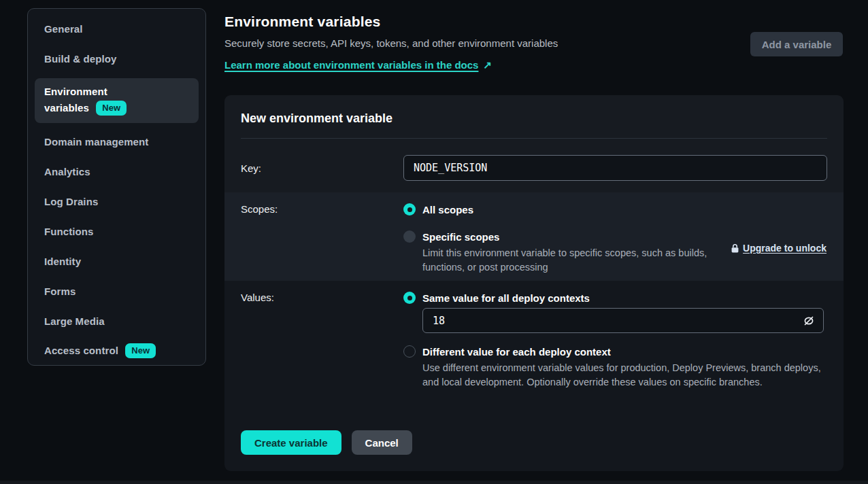 Image resolution: width=868 pixels, height=484 pixels. I want to click on key-input, so click(615, 168).